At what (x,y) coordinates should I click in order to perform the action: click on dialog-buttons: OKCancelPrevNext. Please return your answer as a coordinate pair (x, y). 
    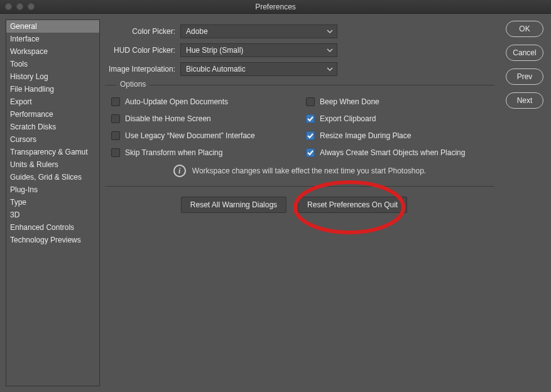
    Looking at the image, I should click on (521, 203).